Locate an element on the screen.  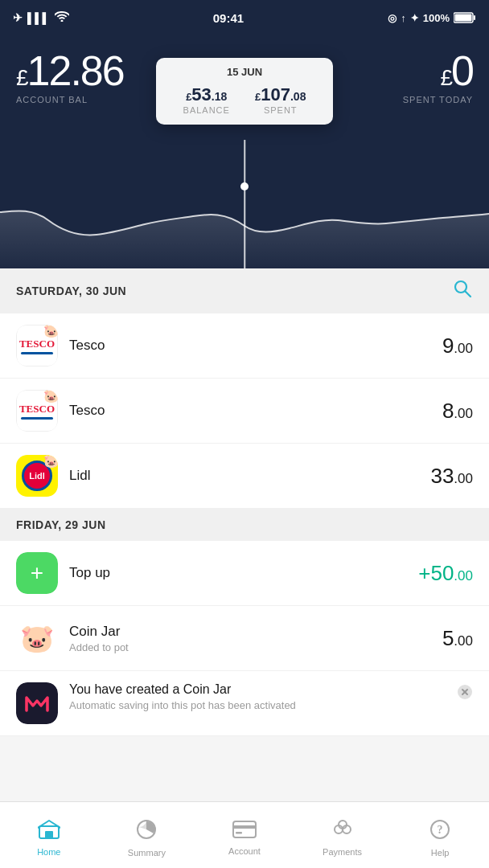
lidl-logo: Lidl 🐷 is located at coordinates (37, 476).